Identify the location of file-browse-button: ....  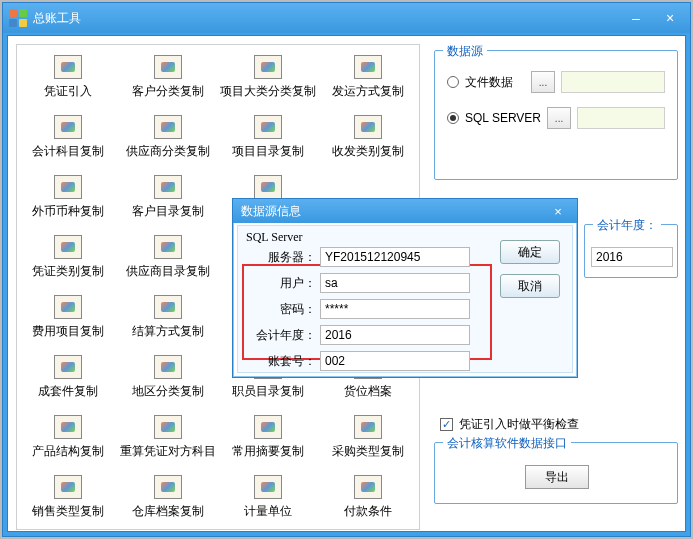
(543, 82).